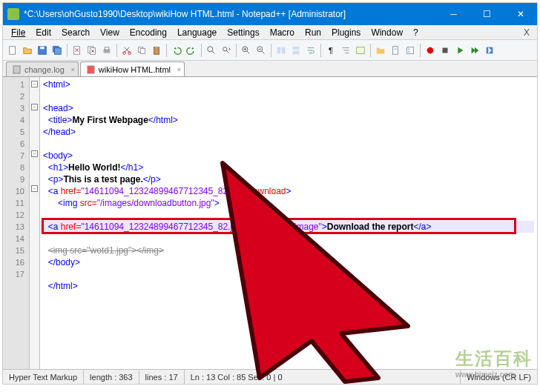 Image resolution: width=540 pixels, height=392 pixels. I want to click on menu-file: File, so click(18, 33).